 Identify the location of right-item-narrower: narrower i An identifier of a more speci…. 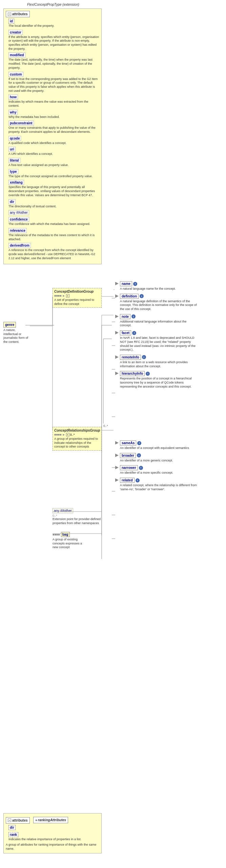
(168, 470).